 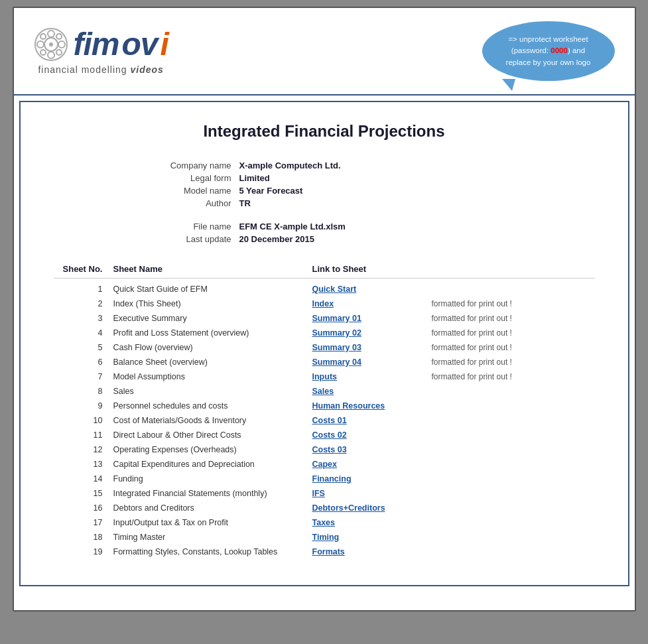 What do you see at coordinates (372, 405) in the screenshot?
I see `row-link: Human Resources` at bounding box center [372, 405].